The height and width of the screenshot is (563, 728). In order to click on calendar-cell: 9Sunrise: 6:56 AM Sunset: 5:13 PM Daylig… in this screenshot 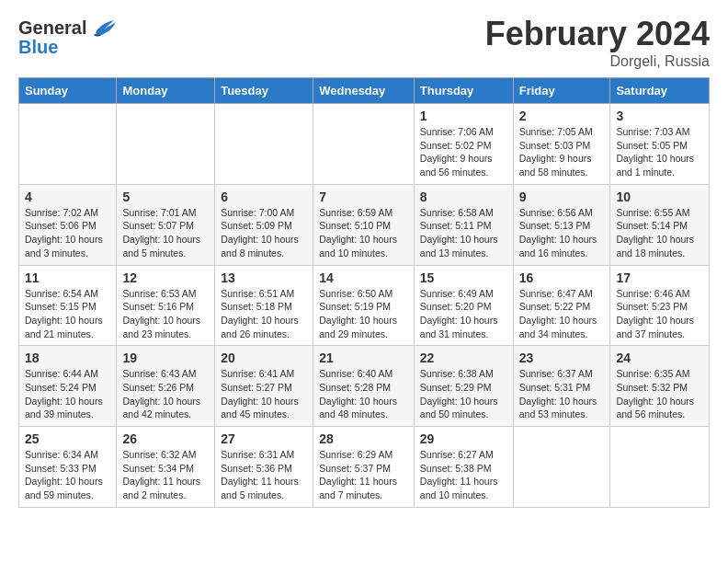, I will do `click(562, 224)`.